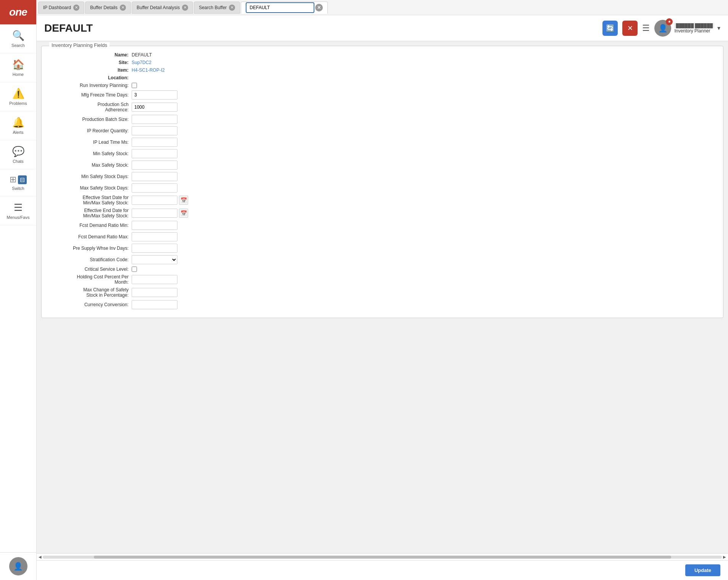 This screenshot has width=728, height=580. Describe the element at coordinates (18, 12) in the screenshot. I see `app-logo: one` at that location.